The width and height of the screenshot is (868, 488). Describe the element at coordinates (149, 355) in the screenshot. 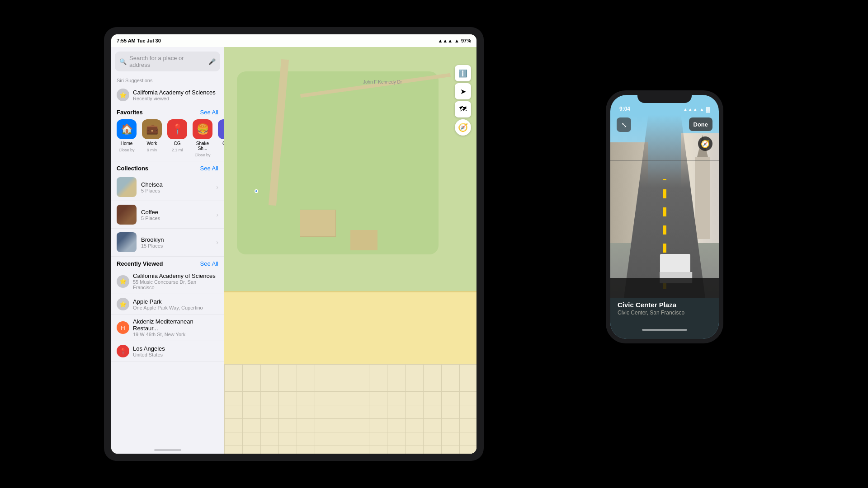

I see `recent-addr-la: United States` at that location.